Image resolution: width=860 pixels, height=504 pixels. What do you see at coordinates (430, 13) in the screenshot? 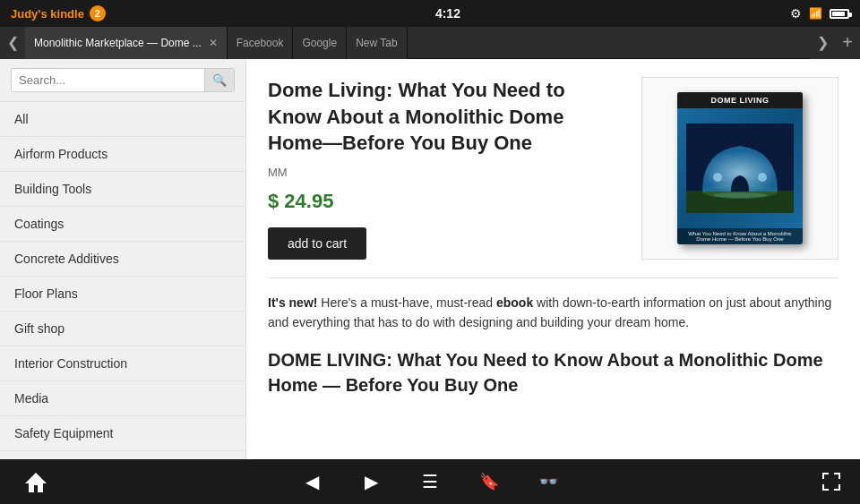
I see `status-bar: Judy's kindle 2 4:12 ⚙ 📶` at bounding box center [430, 13].